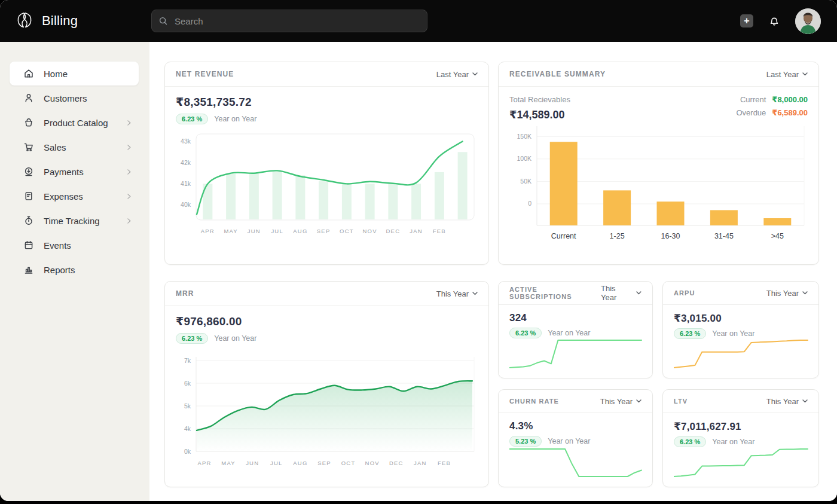 This screenshot has height=504, width=837. I want to click on receivables-breakdown: Current ₹8,000.00 Overdue ₹6,589.00, so click(772, 108).